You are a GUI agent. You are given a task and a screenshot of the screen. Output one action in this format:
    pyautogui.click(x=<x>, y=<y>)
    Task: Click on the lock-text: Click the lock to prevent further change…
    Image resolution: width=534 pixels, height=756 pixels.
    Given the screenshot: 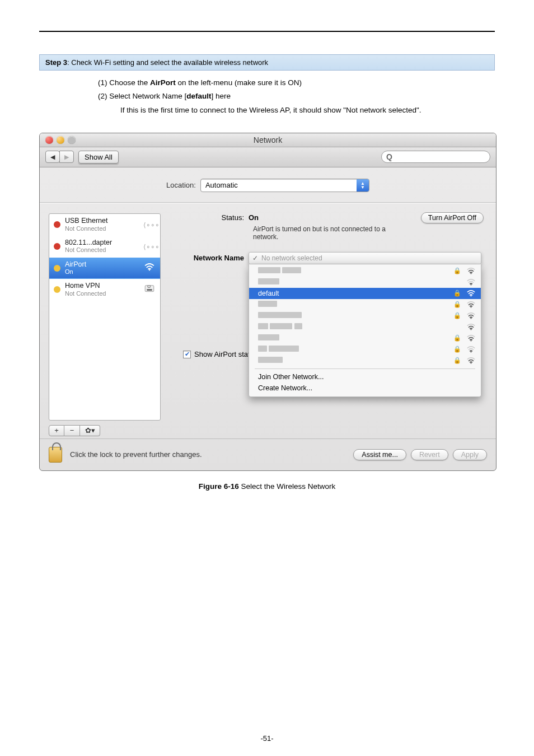 What is the action you would take?
    pyautogui.click(x=209, y=455)
    